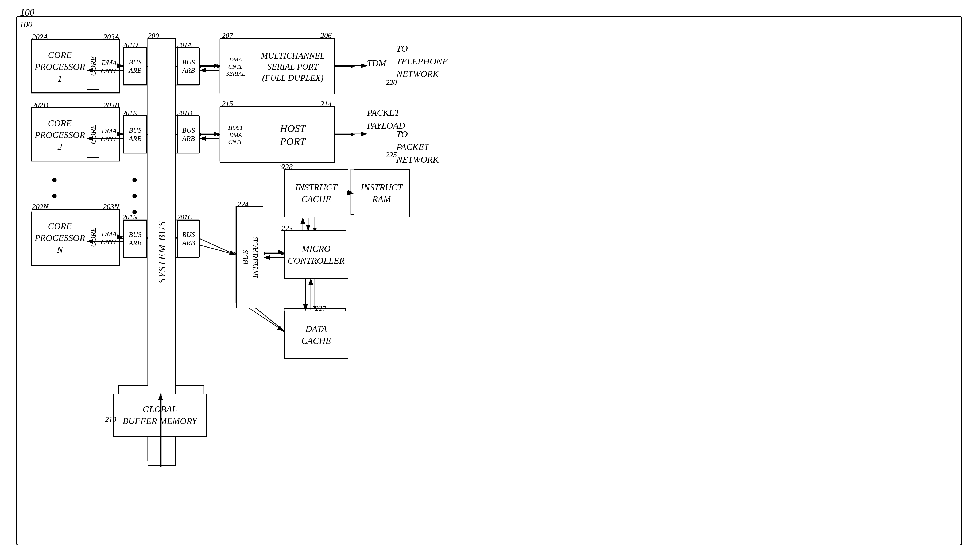 The height and width of the screenshot is (559, 980). What do you see at coordinates (376, 63) in the screenshot?
I see `tdm-label: TDM` at bounding box center [376, 63].